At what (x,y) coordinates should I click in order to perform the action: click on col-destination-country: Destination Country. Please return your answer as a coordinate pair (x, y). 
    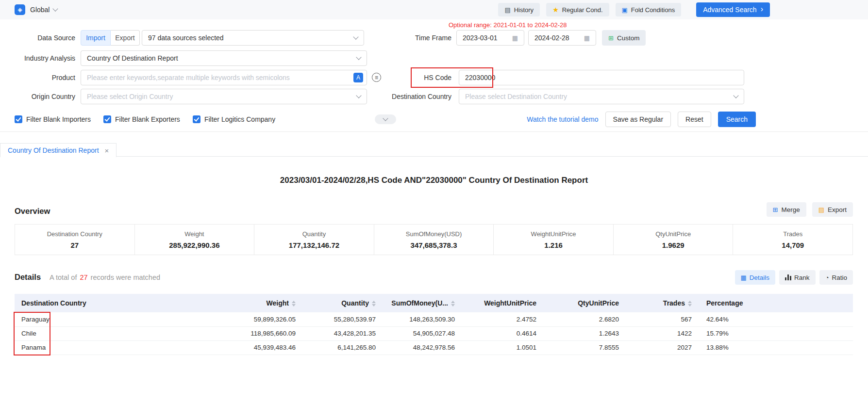
    Looking at the image, I should click on (119, 303).